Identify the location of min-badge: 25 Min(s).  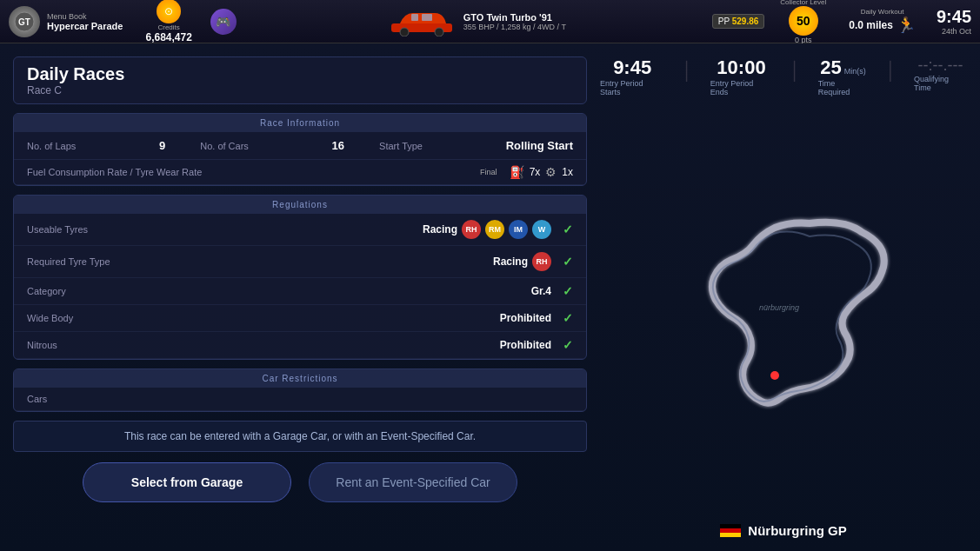
(843, 68).